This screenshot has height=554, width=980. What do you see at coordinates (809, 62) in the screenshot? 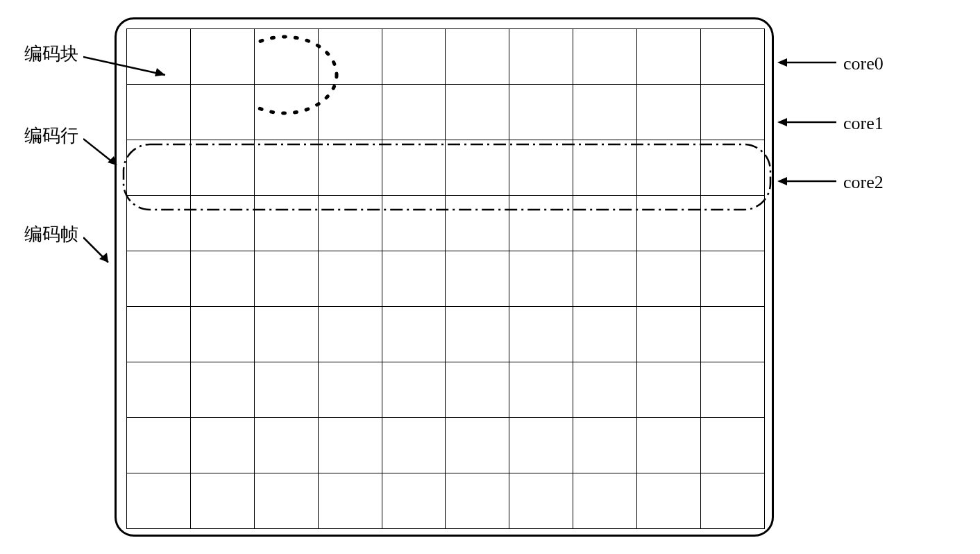
I see `arrow-core0` at bounding box center [809, 62].